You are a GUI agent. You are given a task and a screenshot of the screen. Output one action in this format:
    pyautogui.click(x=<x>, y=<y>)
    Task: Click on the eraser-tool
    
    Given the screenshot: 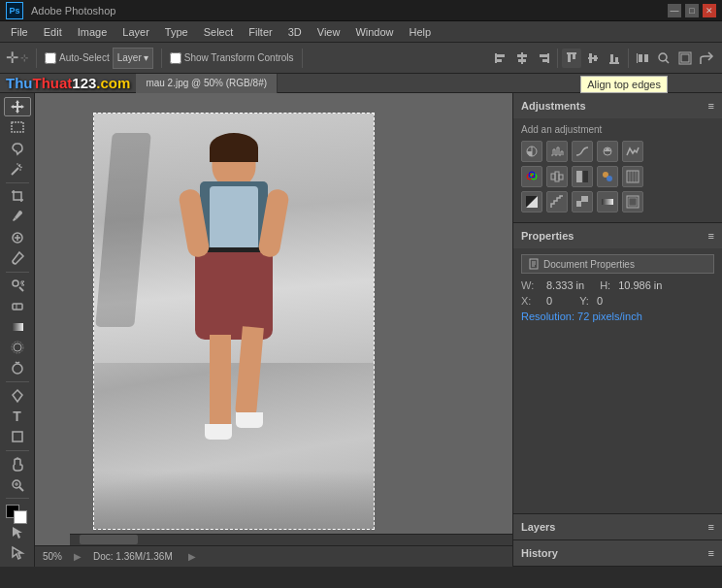 What is the action you would take?
    pyautogui.click(x=17, y=307)
    